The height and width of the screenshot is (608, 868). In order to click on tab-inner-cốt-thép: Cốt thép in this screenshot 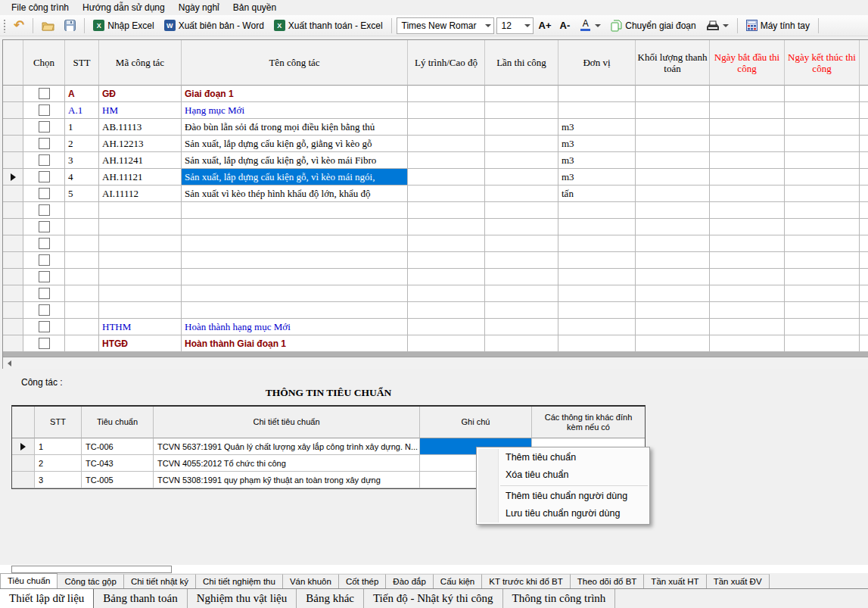, I will do `click(362, 581)`.